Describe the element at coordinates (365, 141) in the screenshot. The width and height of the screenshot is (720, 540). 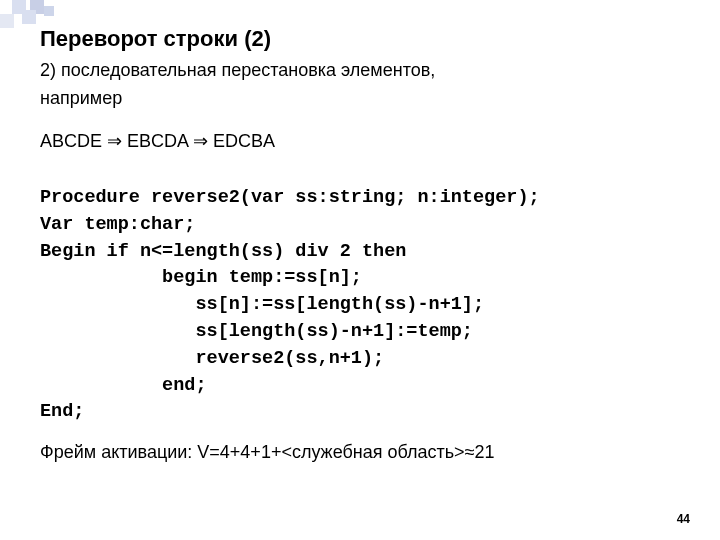
I see `example-text: ABCDE ⇒ EBCDA ⇒ EDCBA` at that location.